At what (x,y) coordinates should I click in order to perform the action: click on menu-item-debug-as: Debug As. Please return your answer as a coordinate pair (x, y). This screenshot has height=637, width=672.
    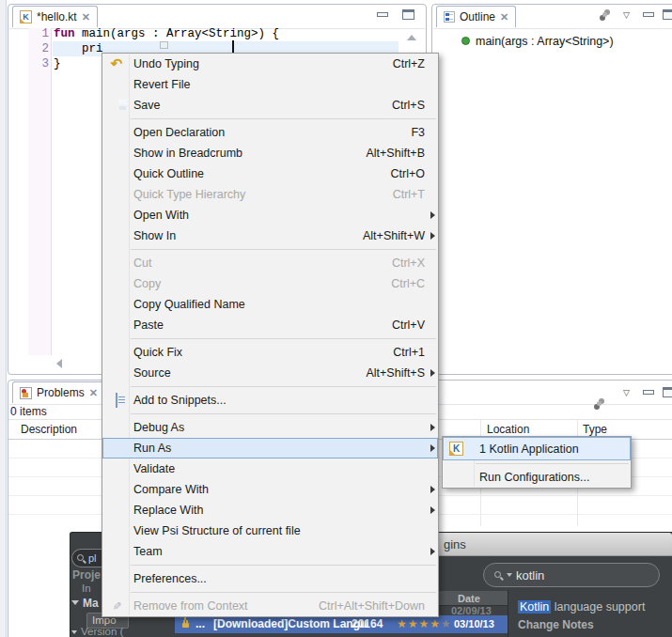
    Looking at the image, I should click on (271, 427).